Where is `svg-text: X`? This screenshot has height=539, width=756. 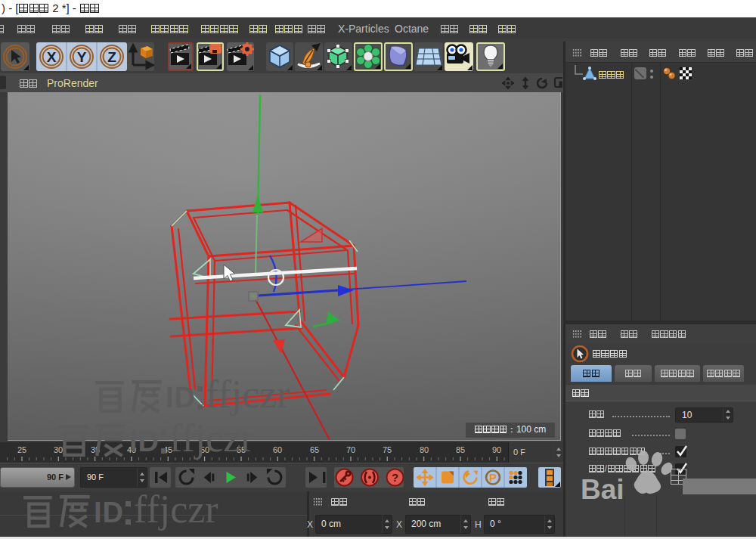
svg-text: X is located at coordinates (51, 57).